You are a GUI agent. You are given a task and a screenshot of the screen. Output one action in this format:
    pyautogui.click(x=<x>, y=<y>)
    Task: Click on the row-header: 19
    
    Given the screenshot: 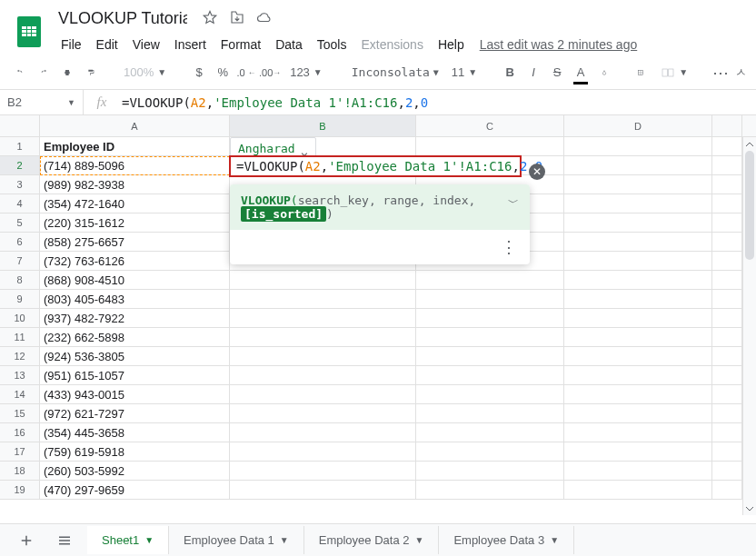 What is the action you would take?
    pyautogui.click(x=20, y=491)
    